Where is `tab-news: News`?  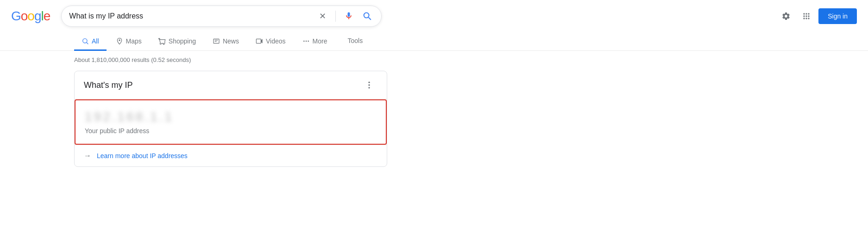 tab-news: News is located at coordinates (226, 42).